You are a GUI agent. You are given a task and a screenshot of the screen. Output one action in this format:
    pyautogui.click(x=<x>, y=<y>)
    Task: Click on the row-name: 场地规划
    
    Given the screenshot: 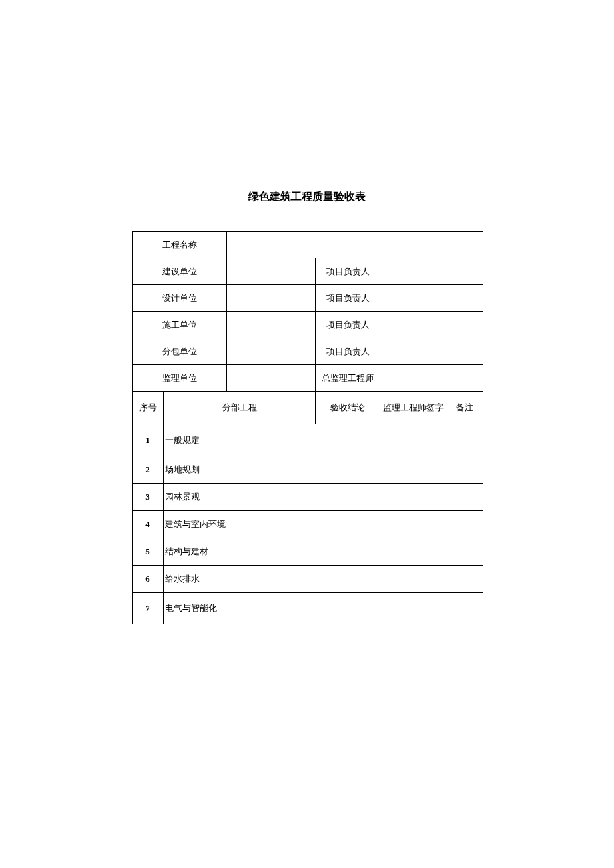 What is the action you would take?
    pyautogui.click(x=272, y=470)
    